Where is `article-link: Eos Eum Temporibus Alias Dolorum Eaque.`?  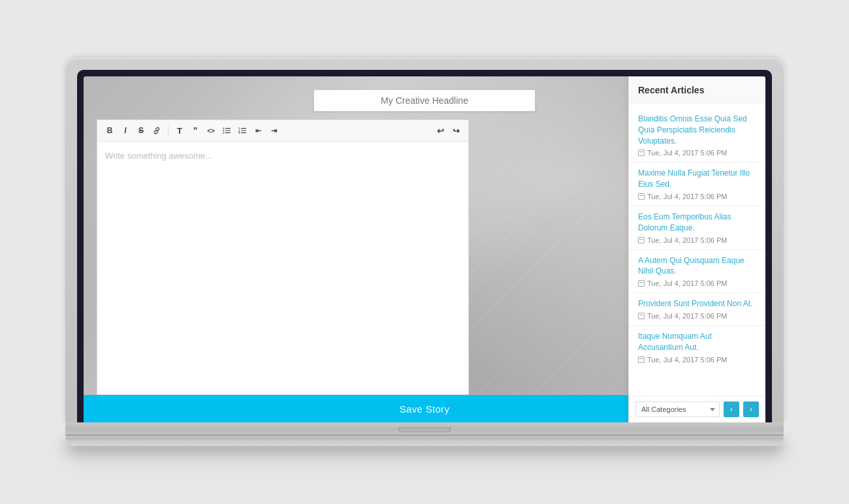 article-link: Eos Eum Temporibus Alias Dolorum Eaque. is located at coordinates (697, 223).